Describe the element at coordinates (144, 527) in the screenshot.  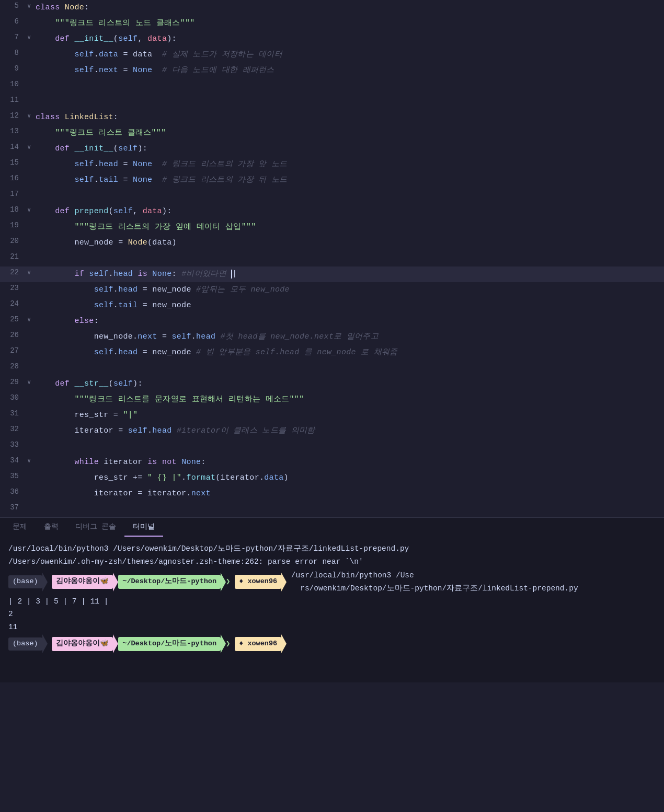
I see `tab-터미널: 터미널` at that location.